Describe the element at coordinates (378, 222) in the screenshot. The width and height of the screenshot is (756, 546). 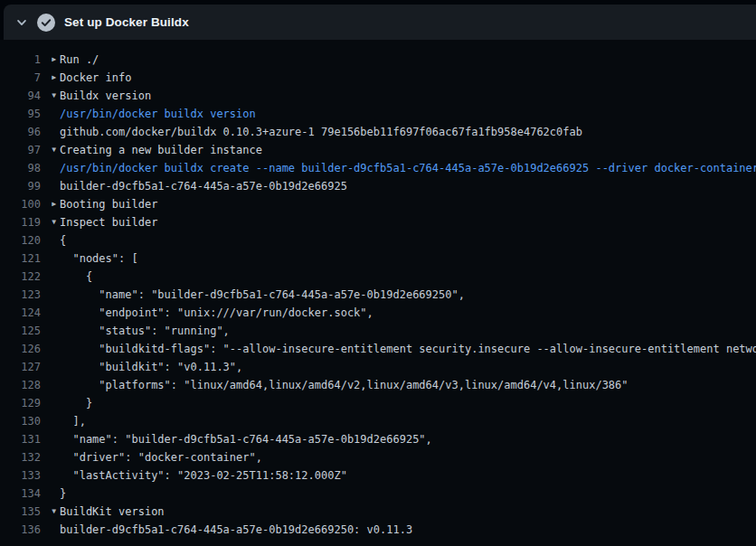
I see `log-group-row: 119▼Inspect builder` at that location.